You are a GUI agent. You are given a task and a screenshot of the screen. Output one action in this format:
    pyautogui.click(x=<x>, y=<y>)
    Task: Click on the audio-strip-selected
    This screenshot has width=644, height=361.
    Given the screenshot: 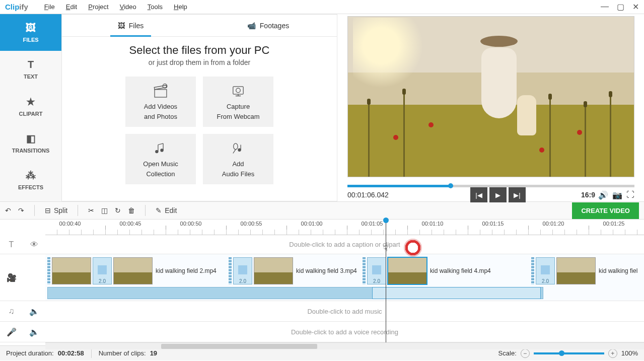 What is the action you would take?
    pyautogui.click(x=456, y=293)
    